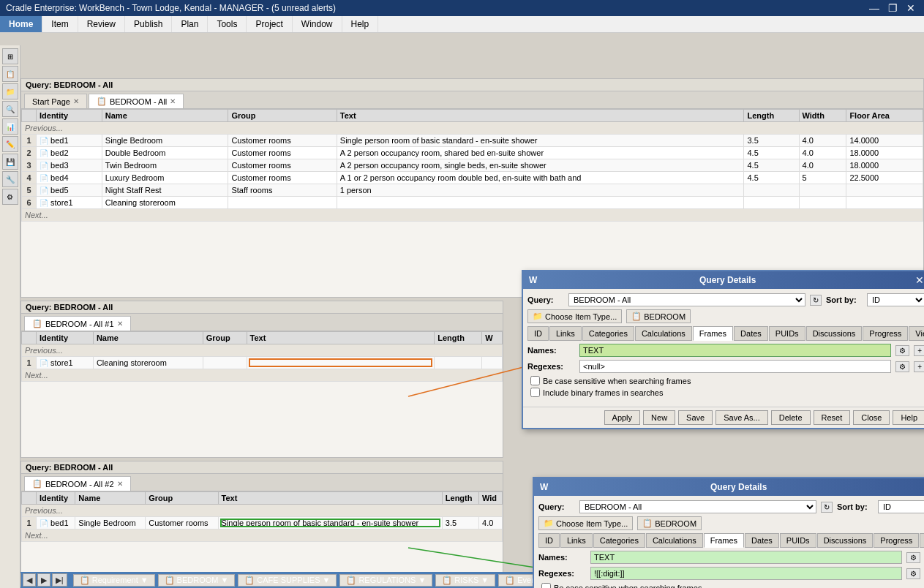 Image resolution: width=924 pixels, height=588 pixels. I want to click on bottom-tab-risks-dropdown: ▼, so click(484, 580).